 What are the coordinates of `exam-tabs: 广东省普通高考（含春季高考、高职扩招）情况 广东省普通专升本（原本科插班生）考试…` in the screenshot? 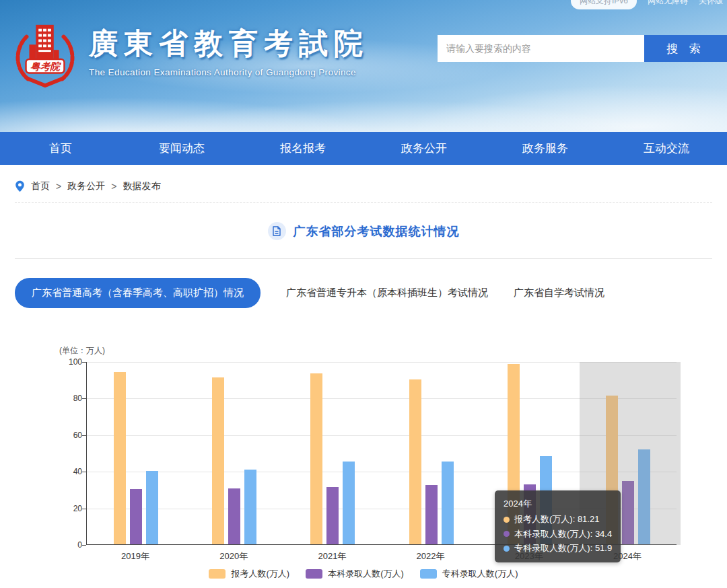 It's located at (364, 293).